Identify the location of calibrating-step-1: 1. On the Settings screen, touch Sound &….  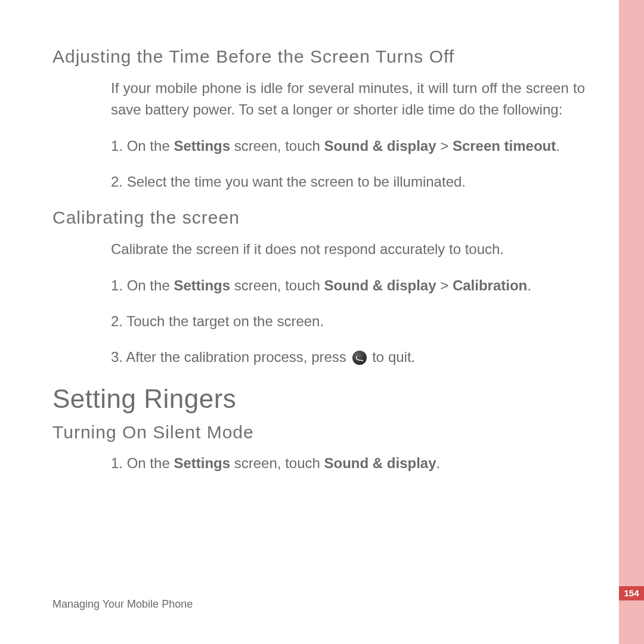
(348, 286).